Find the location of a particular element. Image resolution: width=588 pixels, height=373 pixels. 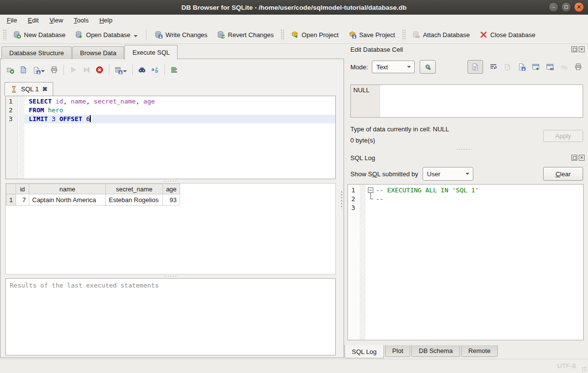

column-header-name: name is located at coordinates (67, 189).